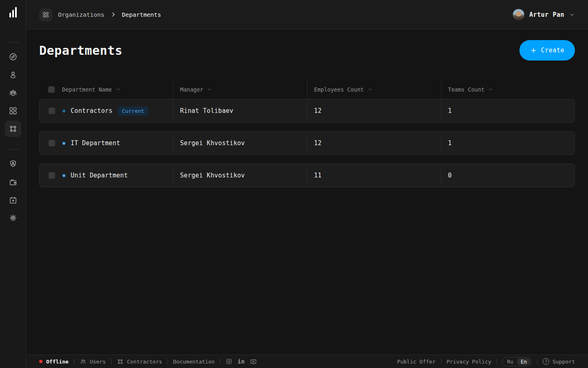 This screenshot has height=368, width=588. I want to click on users-icon, so click(83, 361).